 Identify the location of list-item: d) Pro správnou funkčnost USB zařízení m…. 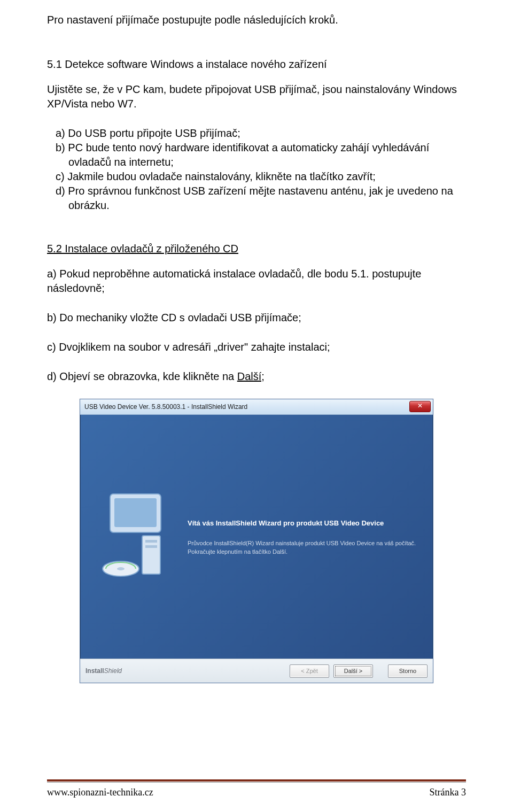
(256, 198).